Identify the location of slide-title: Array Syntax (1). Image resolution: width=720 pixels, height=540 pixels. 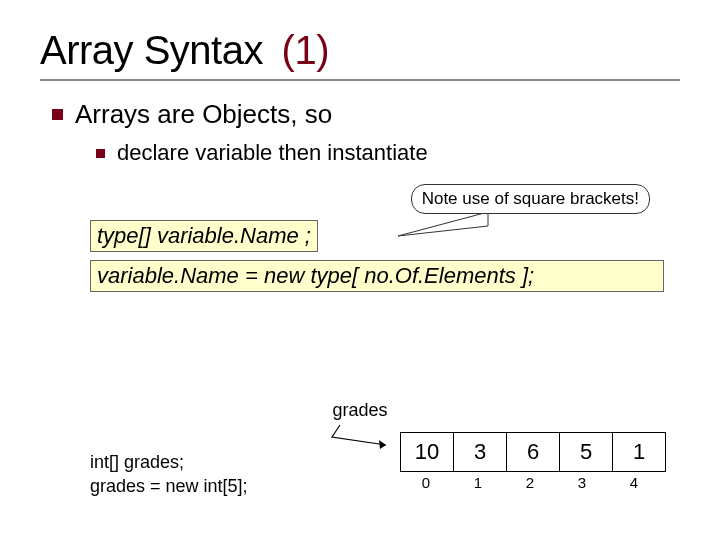
(360, 50).